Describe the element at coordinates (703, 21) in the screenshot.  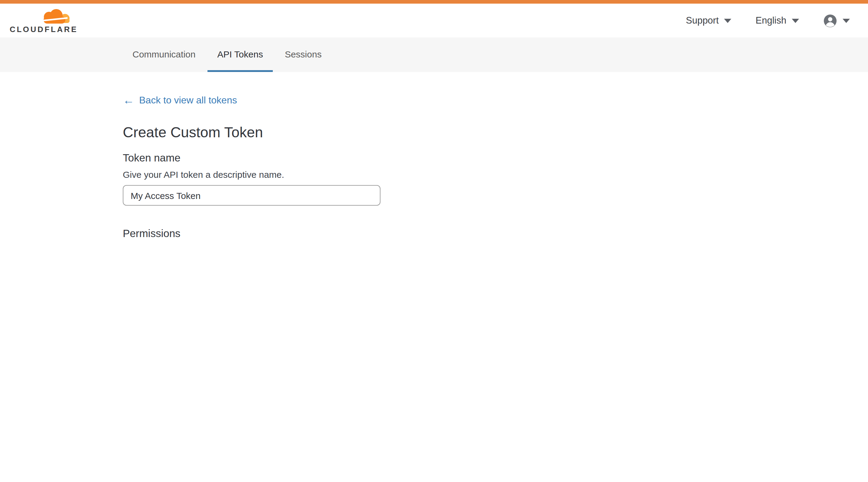
I see `support-label: Support` at that location.